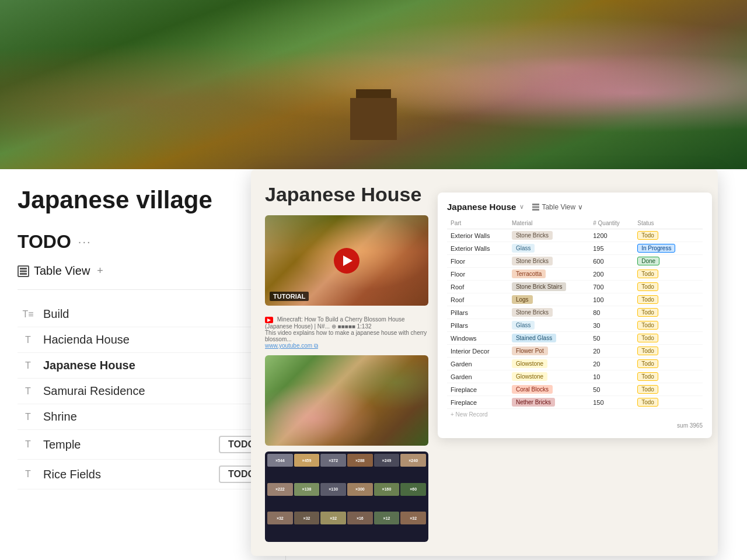 This screenshot has height=560, width=747. Describe the element at coordinates (612, 287) in the screenshot. I see `cell-quantity: 700` at that location.